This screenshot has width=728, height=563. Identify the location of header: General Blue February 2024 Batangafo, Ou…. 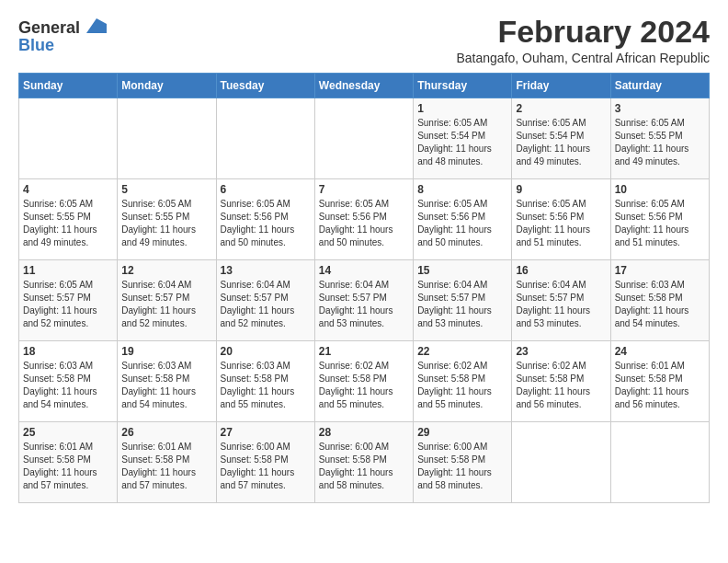
(364, 40).